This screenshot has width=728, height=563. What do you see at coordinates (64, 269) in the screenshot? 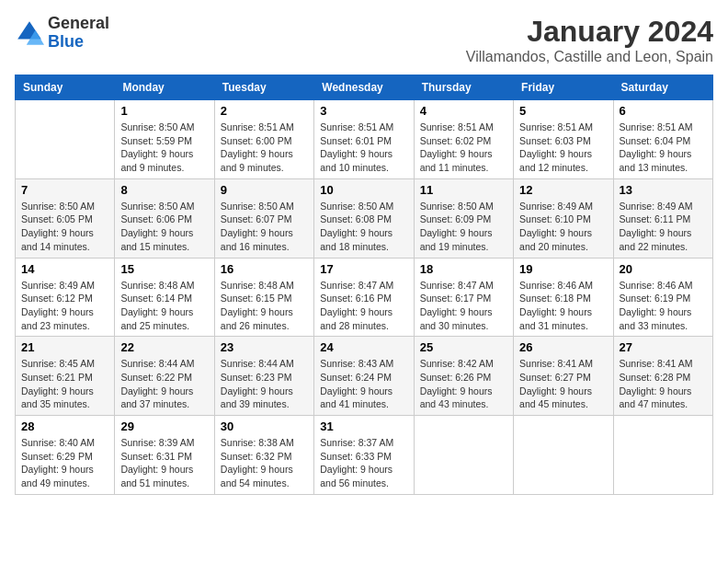
I see `day-number: 14` at bounding box center [64, 269].